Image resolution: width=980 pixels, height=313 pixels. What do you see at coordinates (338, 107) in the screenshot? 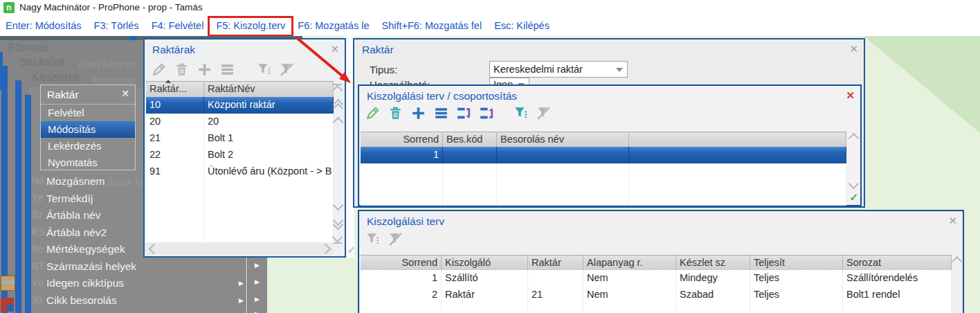
I see `scroll-page-up-button` at bounding box center [338, 107].